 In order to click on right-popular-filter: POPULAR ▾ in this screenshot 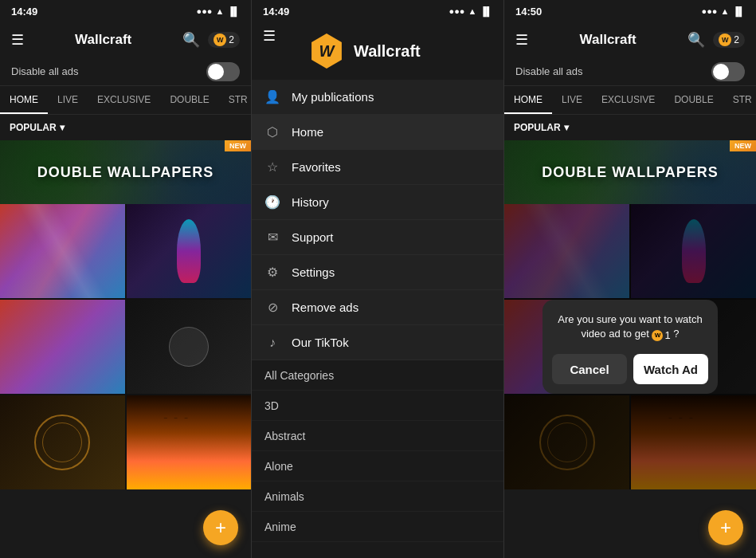, I will do `click(630, 128)`.